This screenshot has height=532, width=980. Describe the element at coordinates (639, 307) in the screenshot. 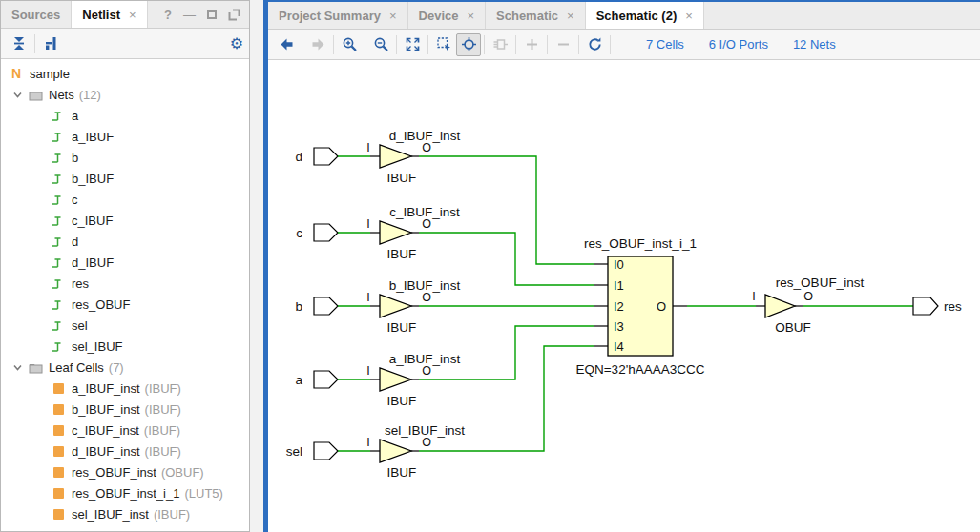

I see `lut5-gate: I0 I1 I2 I3 I4 O res_OBUF_inst_i_1 EQN=3…` at that location.